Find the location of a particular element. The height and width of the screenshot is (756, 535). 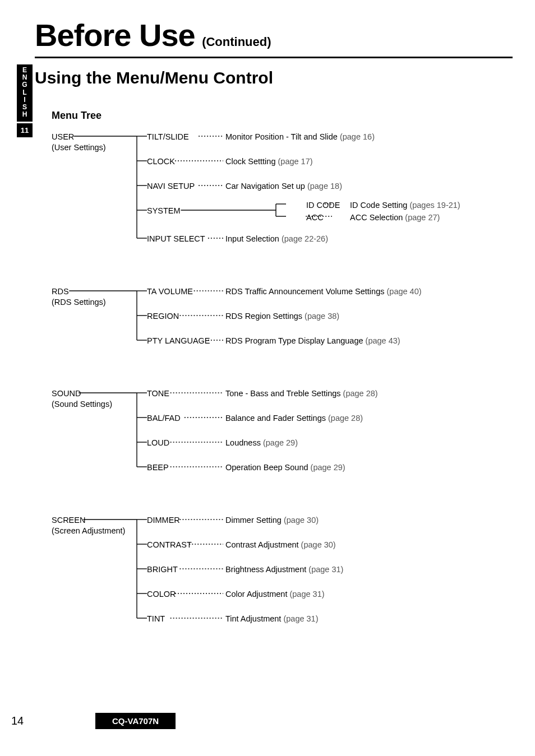

submenu-page-ref: (page 27) is located at coordinates (422, 217).